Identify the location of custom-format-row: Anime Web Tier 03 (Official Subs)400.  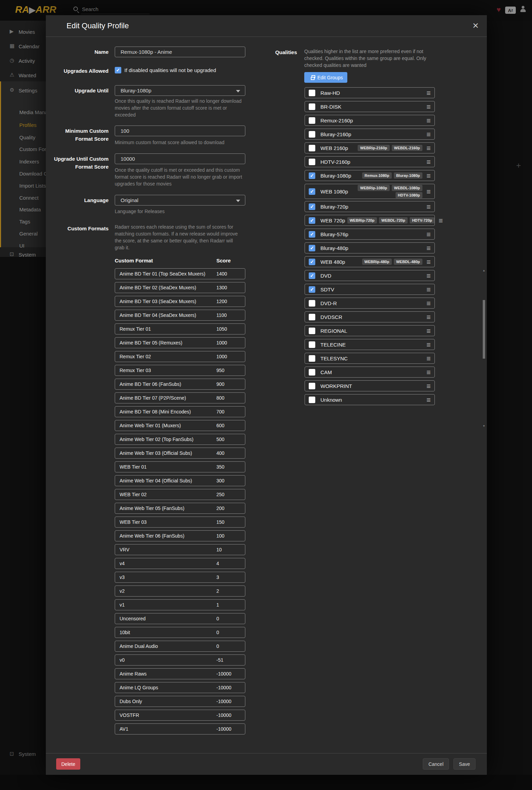
(180, 453).